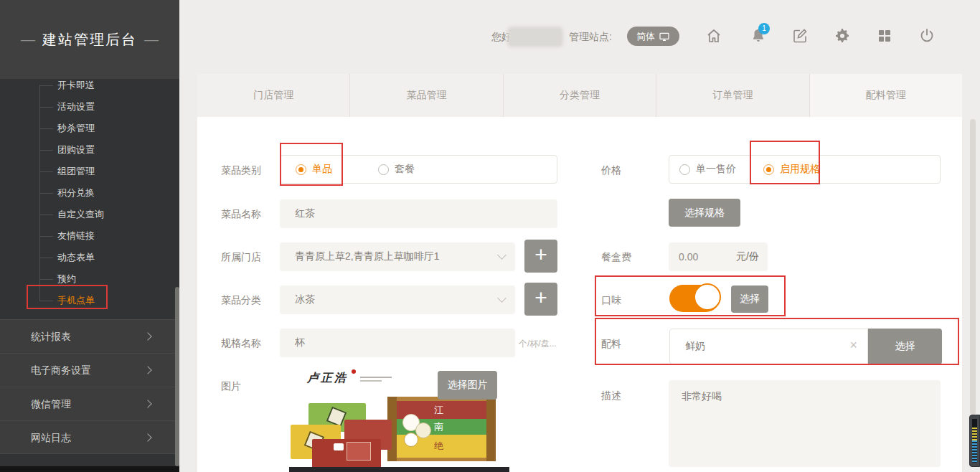  What do you see at coordinates (90, 214) in the screenshot?
I see `sidebar-item-custom-query: 自定义查询` at bounding box center [90, 214].